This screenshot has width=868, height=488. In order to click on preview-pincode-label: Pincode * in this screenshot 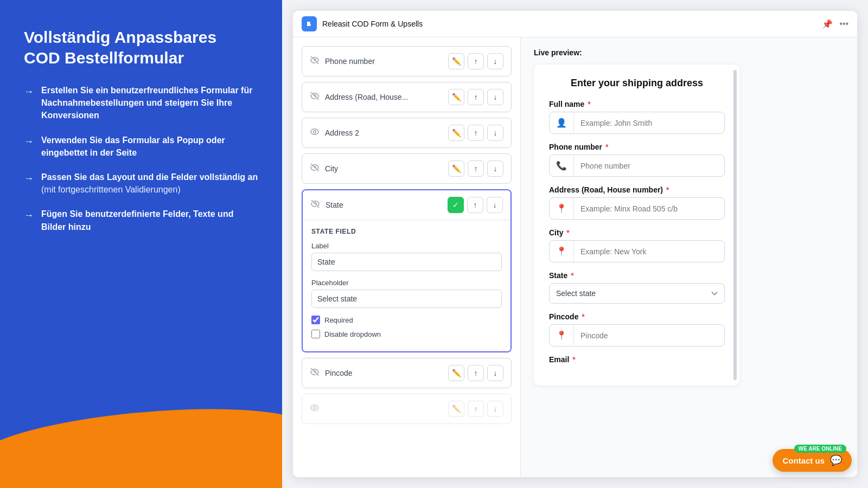, I will do `click(637, 317)`.